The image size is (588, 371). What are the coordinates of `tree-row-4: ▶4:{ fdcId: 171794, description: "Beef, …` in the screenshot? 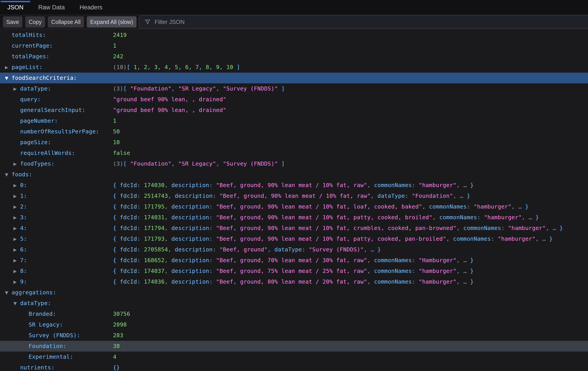 It's located at (294, 228).